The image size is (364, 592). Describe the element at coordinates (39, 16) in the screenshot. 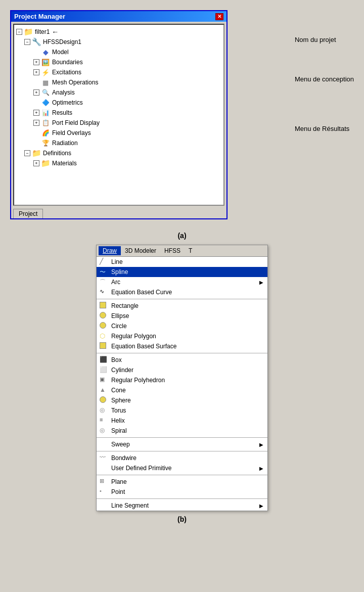

I see `pm-title: Project Manager` at that location.